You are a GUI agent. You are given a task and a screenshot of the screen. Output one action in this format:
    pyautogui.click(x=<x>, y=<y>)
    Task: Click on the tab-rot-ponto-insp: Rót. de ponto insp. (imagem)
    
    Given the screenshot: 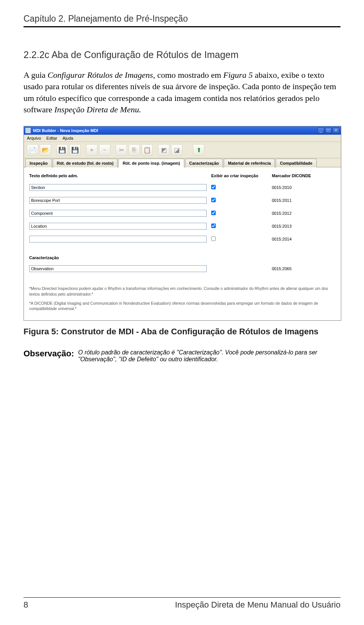 What is the action you would take?
    pyautogui.click(x=151, y=163)
    